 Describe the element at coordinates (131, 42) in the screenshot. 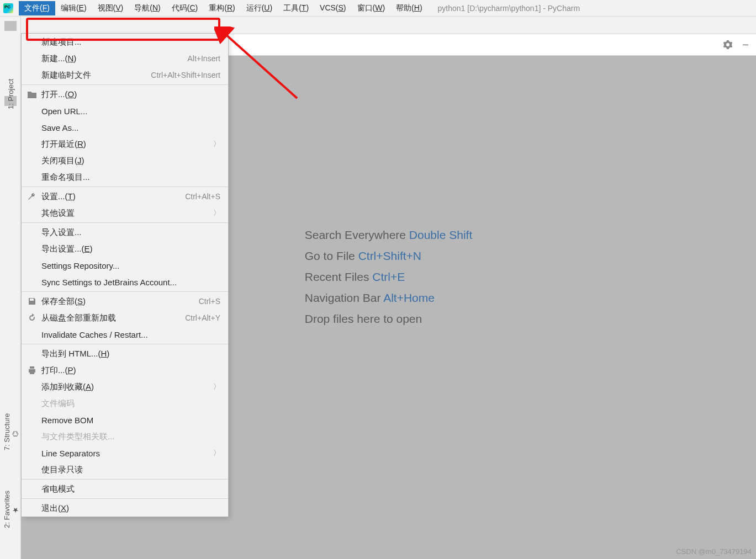

I see `menu-item-label: 新建项目...` at that location.